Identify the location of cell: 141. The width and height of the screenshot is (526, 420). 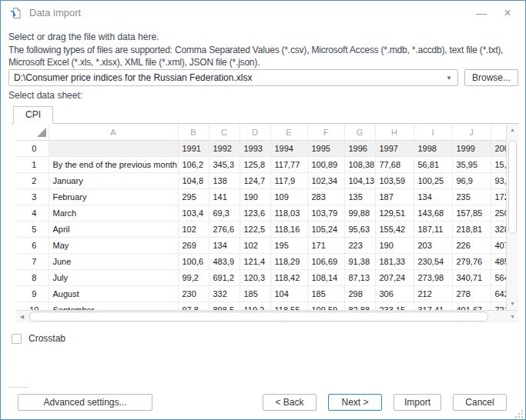
(224, 197).